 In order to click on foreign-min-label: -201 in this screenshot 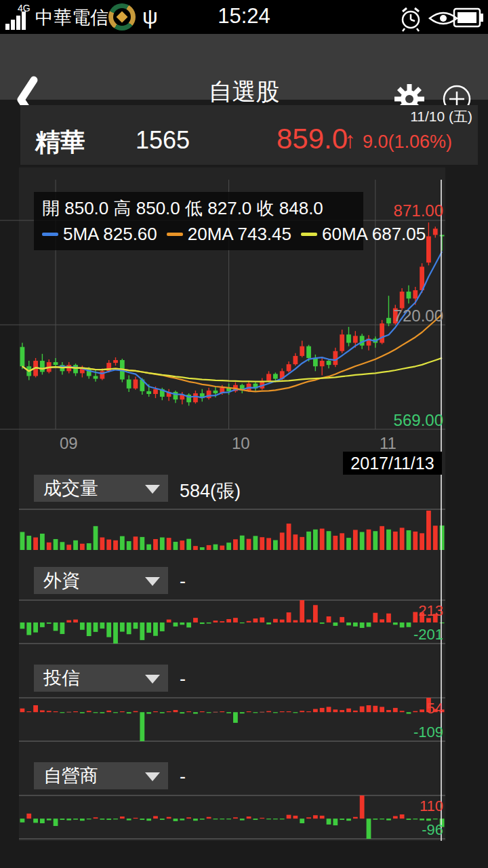, I will do `click(428, 635)`.